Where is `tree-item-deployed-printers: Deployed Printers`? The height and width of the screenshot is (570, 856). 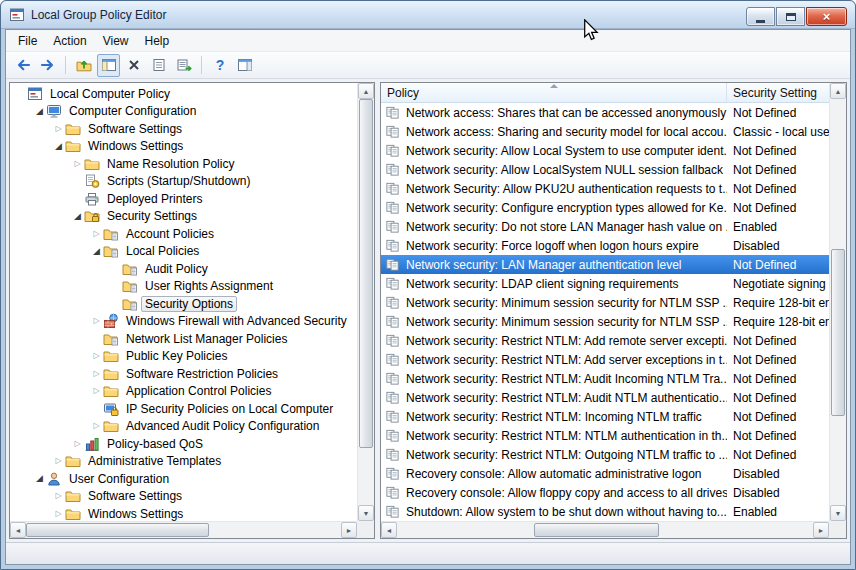 tree-item-deployed-printers: Deployed Printers is located at coordinates (184, 199).